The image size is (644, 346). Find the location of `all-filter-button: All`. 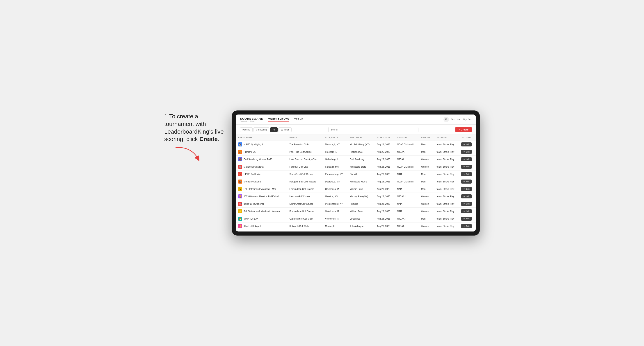

all-filter-button: All is located at coordinates (274, 130).